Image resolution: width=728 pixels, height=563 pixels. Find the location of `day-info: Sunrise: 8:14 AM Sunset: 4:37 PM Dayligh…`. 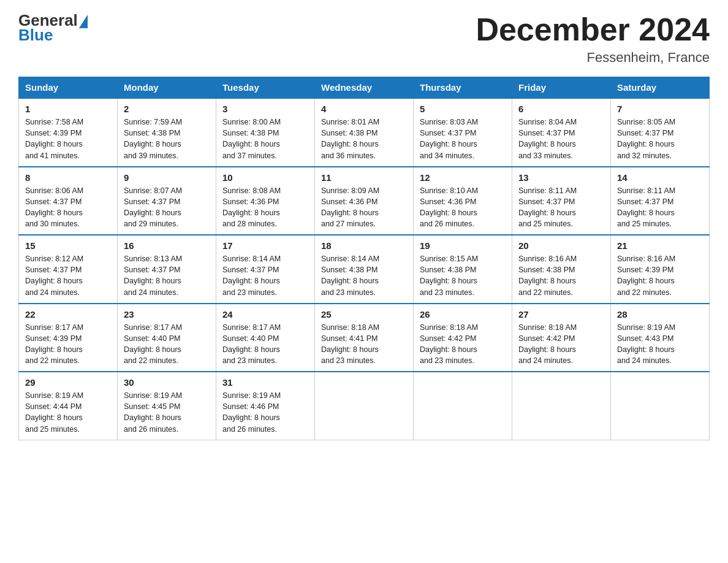

day-info: Sunrise: 8:14 AM Sunset: 4:37 PM Dayligh… is located at coordinates (265, 276).